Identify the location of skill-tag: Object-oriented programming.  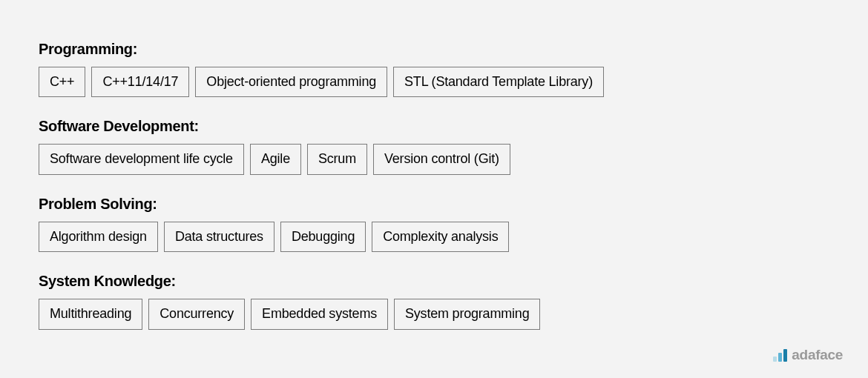
(291, 82).